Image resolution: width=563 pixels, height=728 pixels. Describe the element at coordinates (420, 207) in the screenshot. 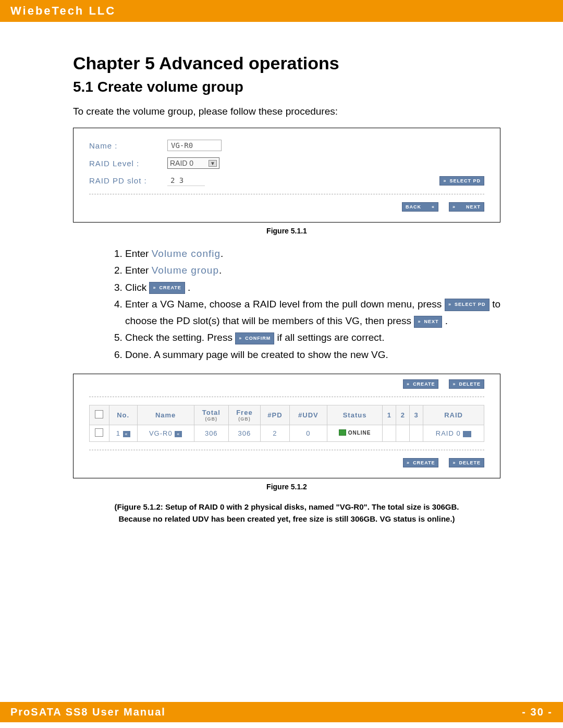

I see `back-button: BACK «` at that location.